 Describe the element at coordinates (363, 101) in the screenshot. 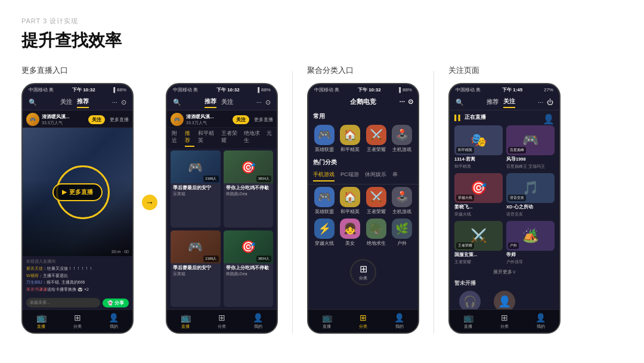

I see `cat-title-bar: 企鹅电竞 ··· ⊙` at that location.